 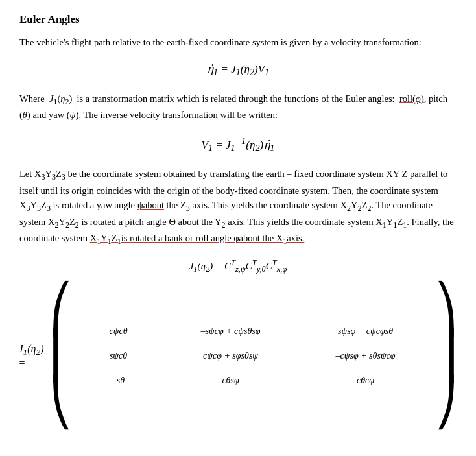 What do you see at coordinates (366, 331) in the screenshot?
I see `matrix-cell-0-2: sψsφ + cψcφsθ` at bounding box center [366, 331].